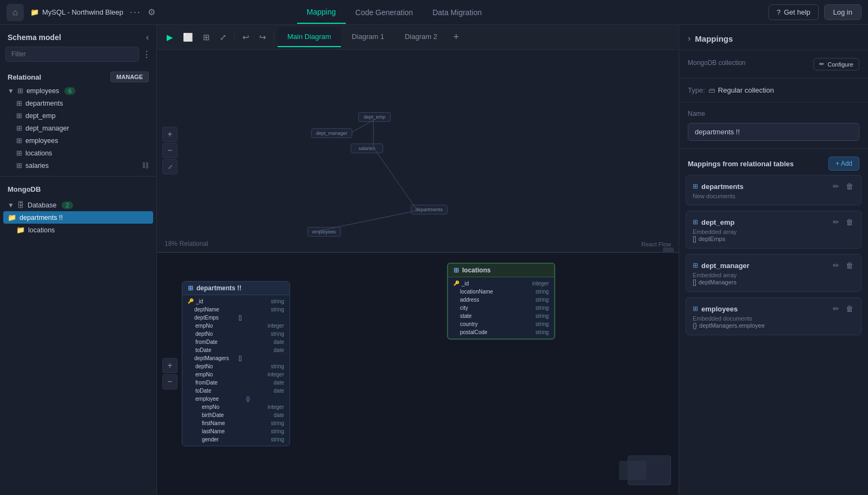 This screenshot has height=495, width=868. I want to click on nav-data-migration: Data Migration, so click(457, 12).